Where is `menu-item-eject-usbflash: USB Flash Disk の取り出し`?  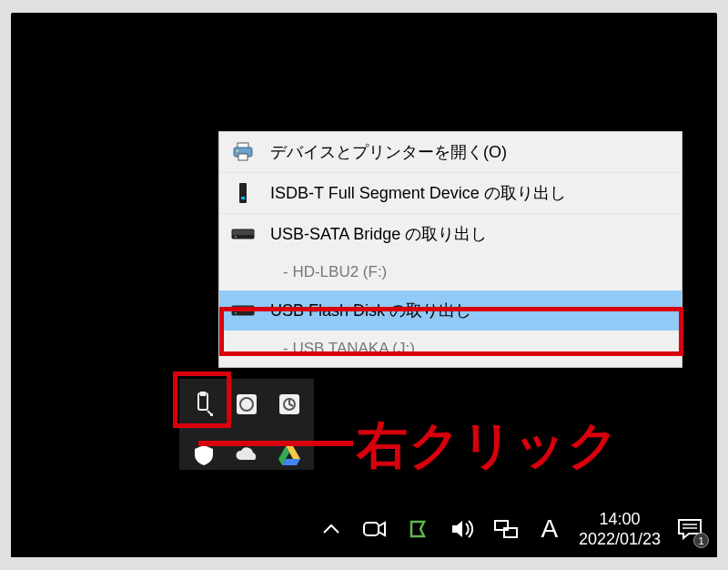 menu-item-eject-usbflash: USB Flash Disk の取り出し is located at coordinates (450, 310).